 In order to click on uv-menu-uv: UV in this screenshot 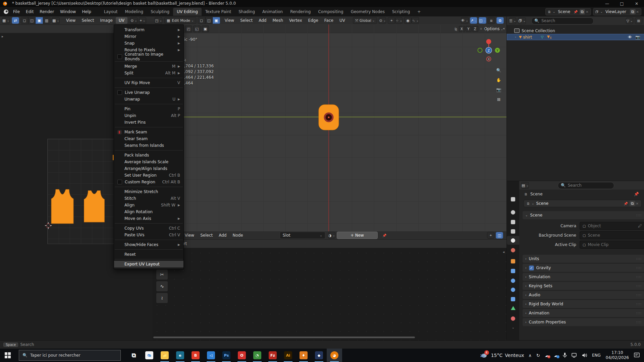, I will do `click(121, 20)`.